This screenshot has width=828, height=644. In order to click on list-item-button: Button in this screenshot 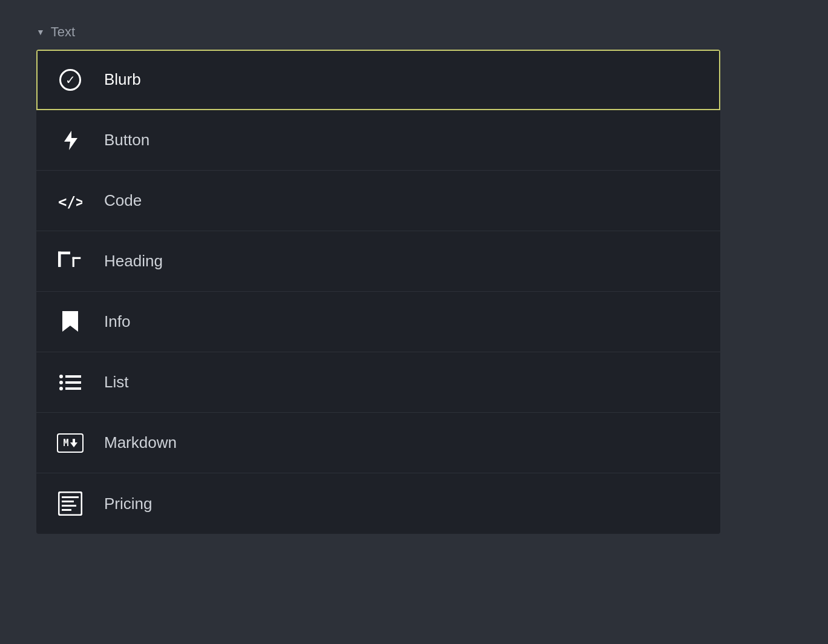, I will do `click(378, 140)`.